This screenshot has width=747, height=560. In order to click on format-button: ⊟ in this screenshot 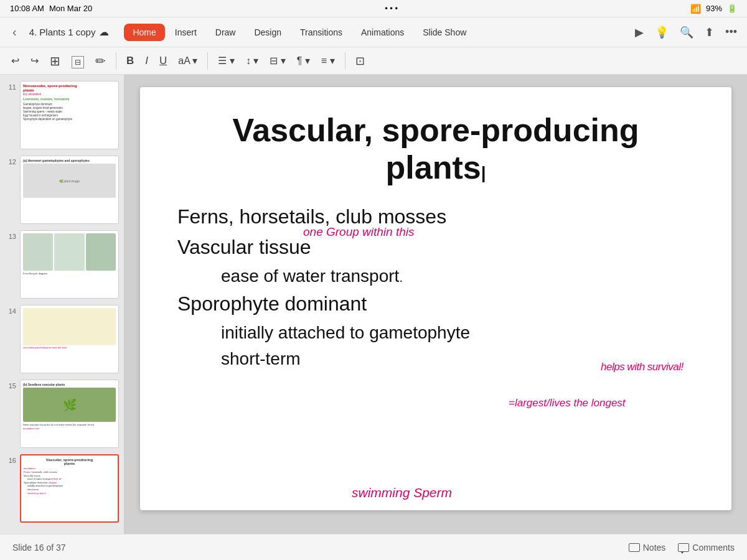, I will do `click(78, 61)`.